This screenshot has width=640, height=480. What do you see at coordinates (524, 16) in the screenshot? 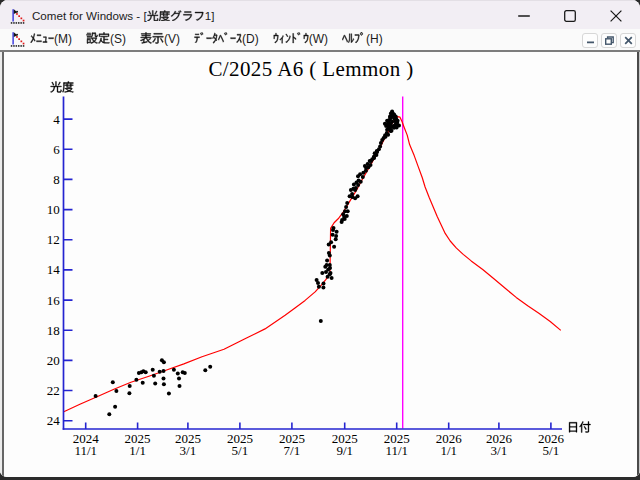
I see `minimize-button` at bounding box center [524, 16].